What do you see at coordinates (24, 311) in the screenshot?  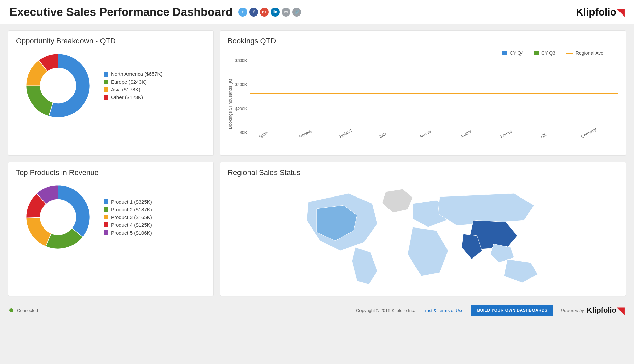 I see `footer-left: Connected` at bounding box center [24, 311].